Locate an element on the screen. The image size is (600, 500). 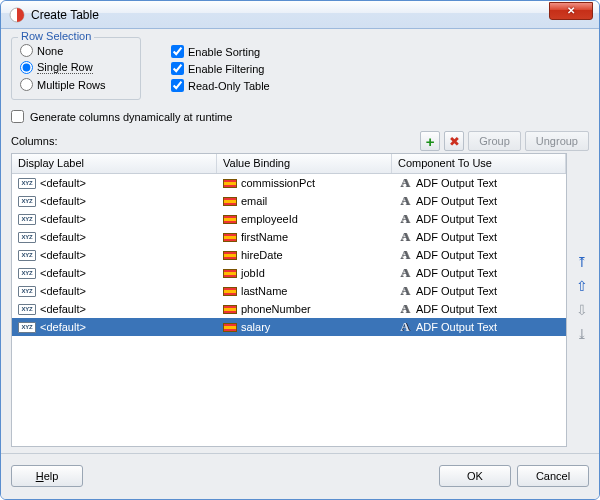
table-row: XYZ<default>salaryAADF Output Text is located at coordinates (289, 327).